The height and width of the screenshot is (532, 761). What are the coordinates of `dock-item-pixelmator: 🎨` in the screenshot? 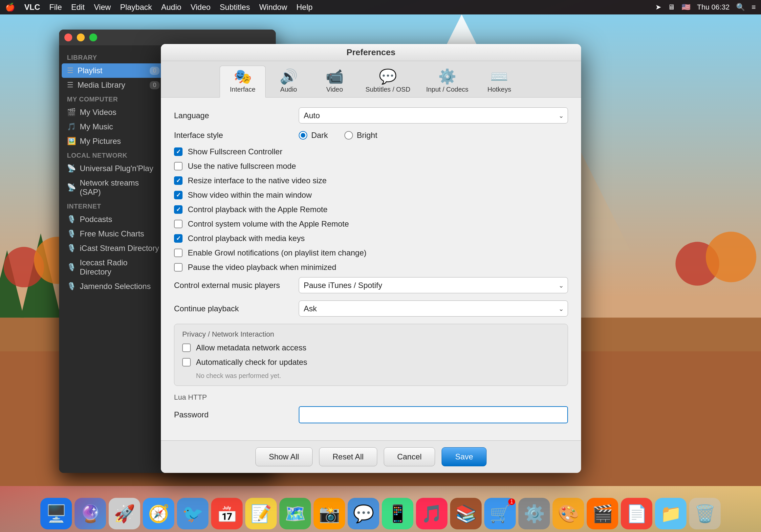 It's located at (568, 514).